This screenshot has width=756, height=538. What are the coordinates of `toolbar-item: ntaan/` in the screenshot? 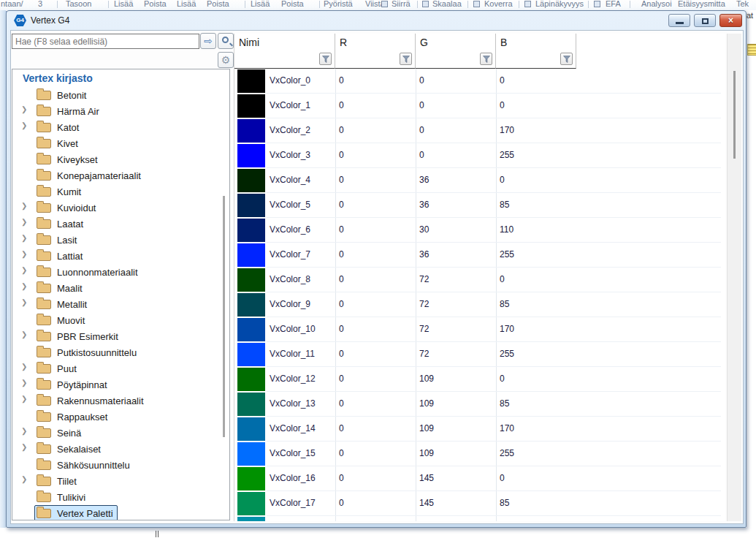 It's located at (12, 4).